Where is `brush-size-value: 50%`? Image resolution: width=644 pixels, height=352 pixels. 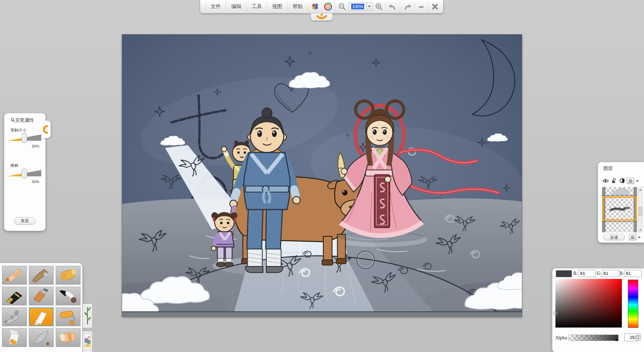 brush-size-value: 50% is located at coordinates (32, 146).